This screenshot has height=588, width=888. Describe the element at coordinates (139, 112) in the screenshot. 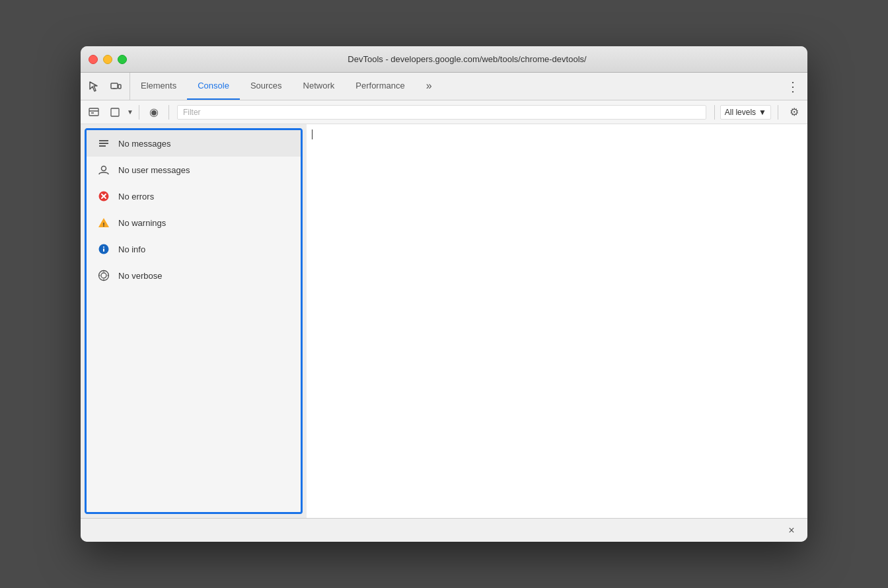

I see `divider` at that location.